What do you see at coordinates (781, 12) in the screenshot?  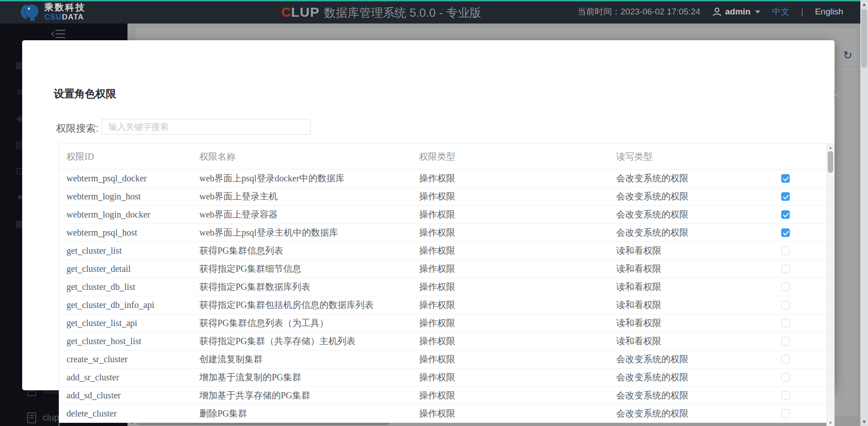 I see `lang-switch-cn: 中文` at bounding box center [781, 12].